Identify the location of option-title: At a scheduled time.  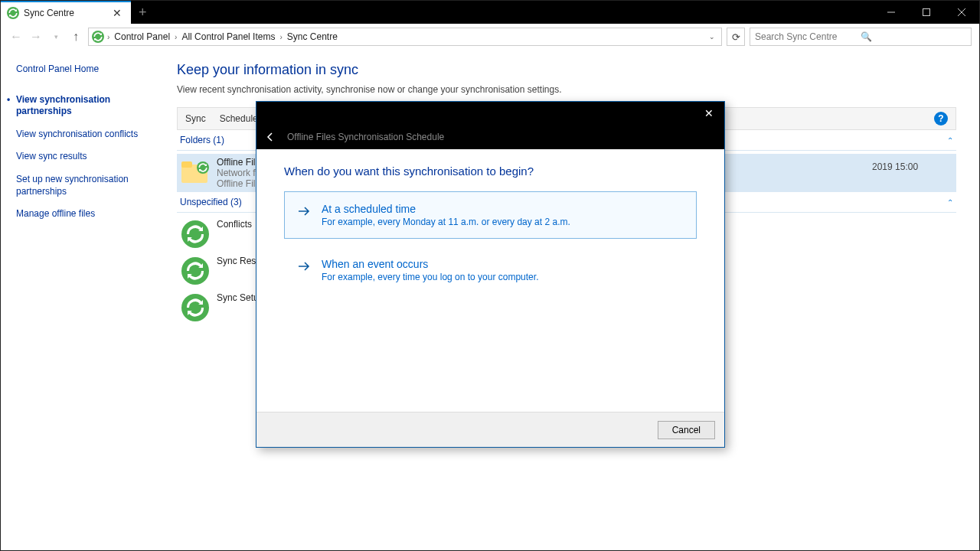
(446, 209).